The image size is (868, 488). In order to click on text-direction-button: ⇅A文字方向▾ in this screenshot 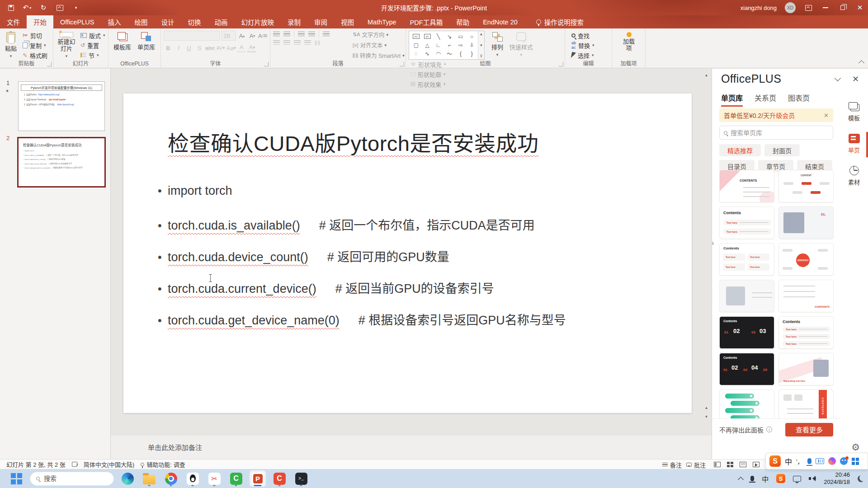, I will do `click(379, 34)`.